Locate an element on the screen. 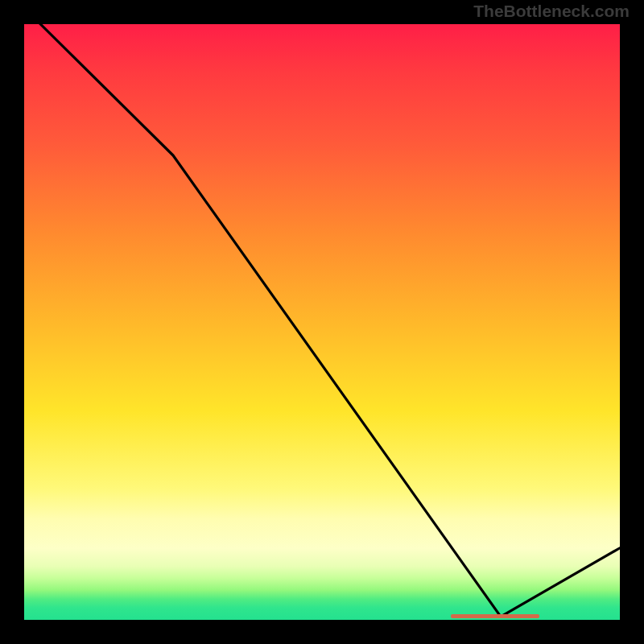 The image size is (644, 644). marker-strip is located at coordinates (495, 617).